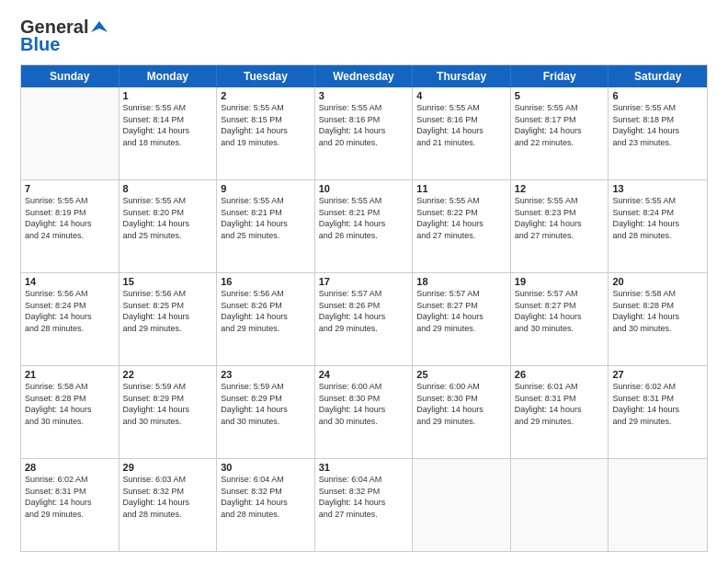  I want to click on logo-bird-icon, so click(99, 28).